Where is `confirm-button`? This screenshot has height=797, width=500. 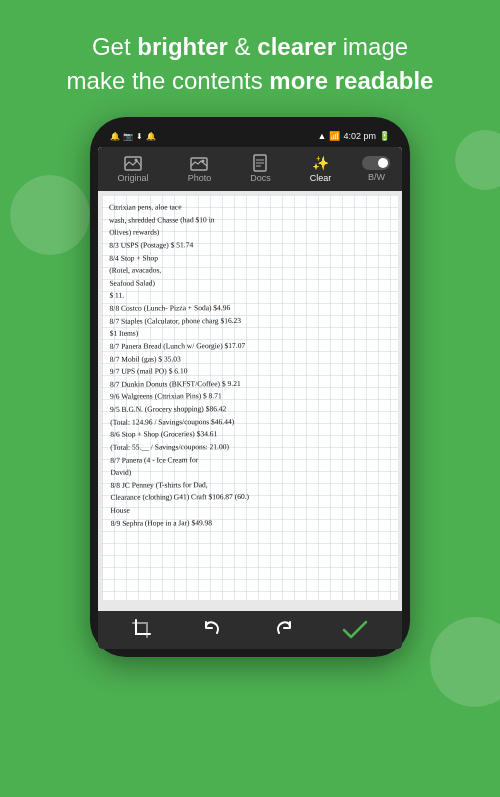 confirm-button is located at coordinates (355, 630).